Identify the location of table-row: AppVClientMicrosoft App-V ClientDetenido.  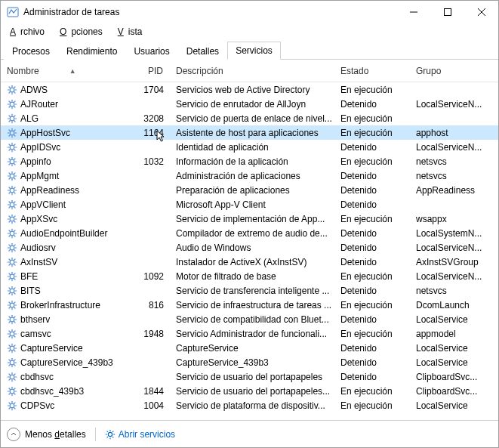
(249, 204).